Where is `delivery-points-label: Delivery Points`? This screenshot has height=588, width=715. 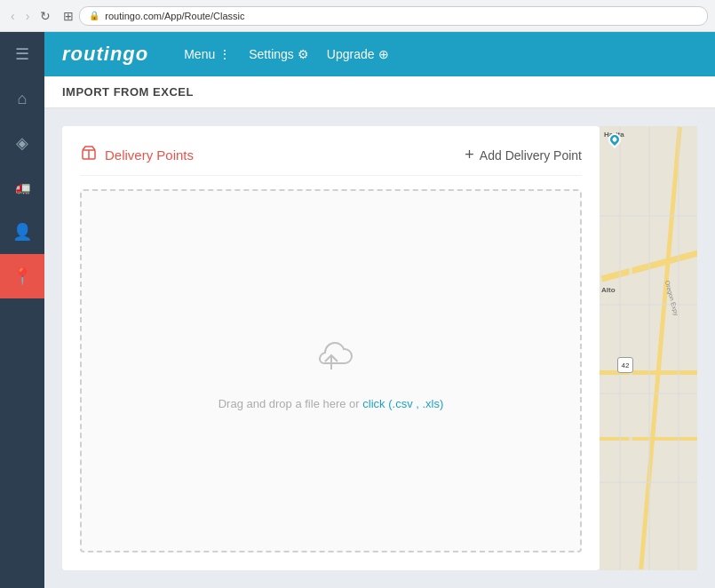 delivery-points-label: Delivery Points is located at coordinates (149, 155).